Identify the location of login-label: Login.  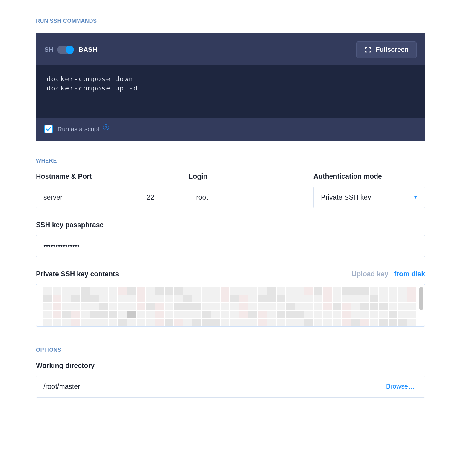
(244, 177).